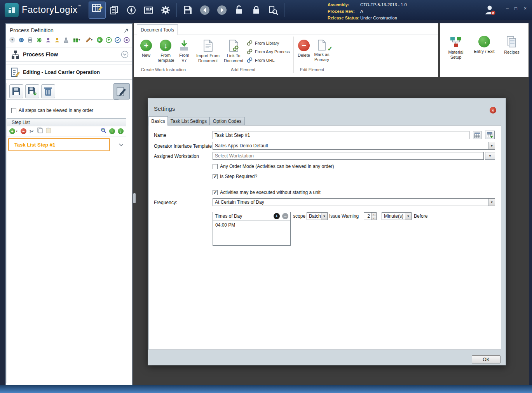  What do you see at coordinates (146, 49) in the screenshot?
I see `new-instruction-button: + New` at bounding box center [146, 49].